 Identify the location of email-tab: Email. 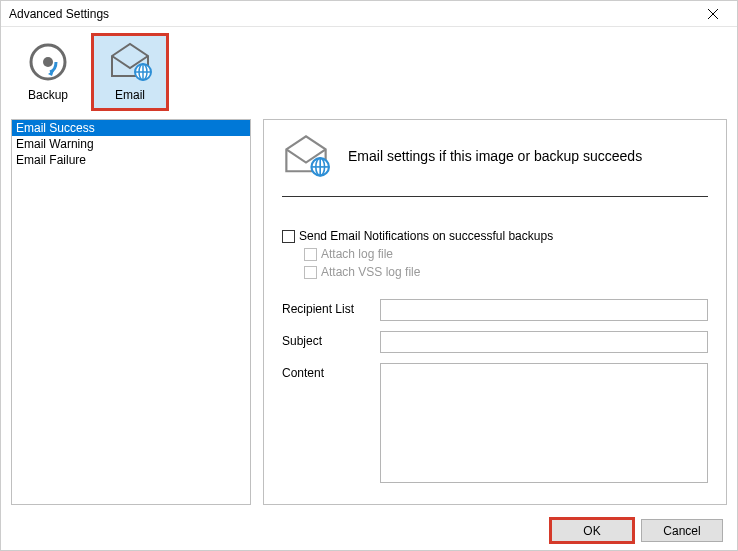
(130, 72).